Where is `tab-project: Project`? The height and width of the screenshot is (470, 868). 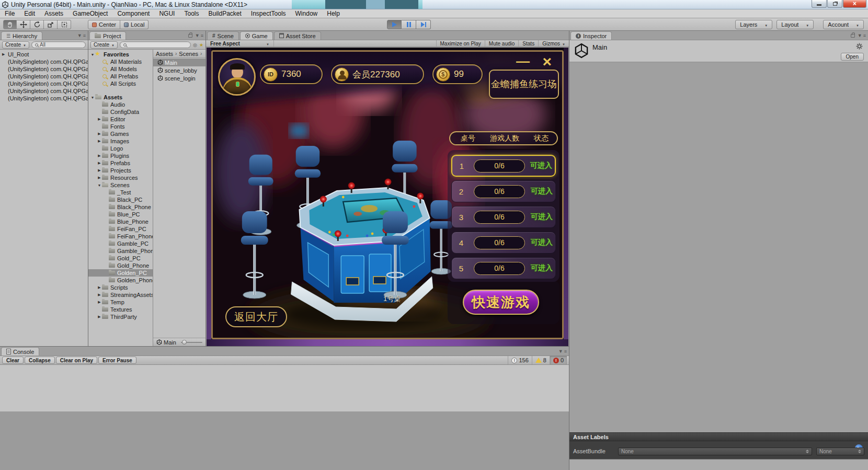 tab-project: Project is located at coordinates (108, 36).